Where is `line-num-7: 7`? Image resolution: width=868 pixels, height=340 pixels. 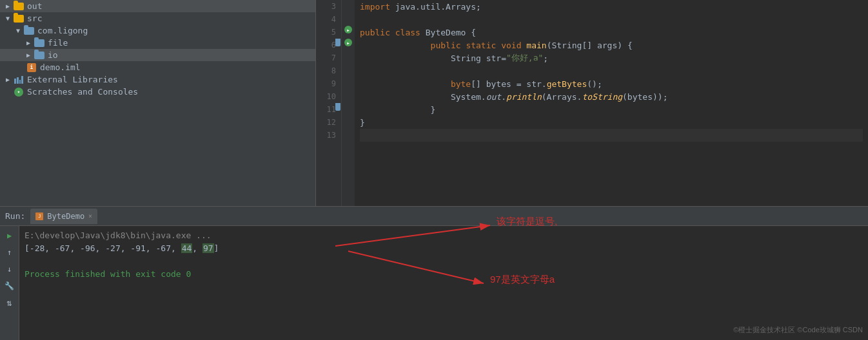
line-num-7: 7 is located at coordinates (329, 58).